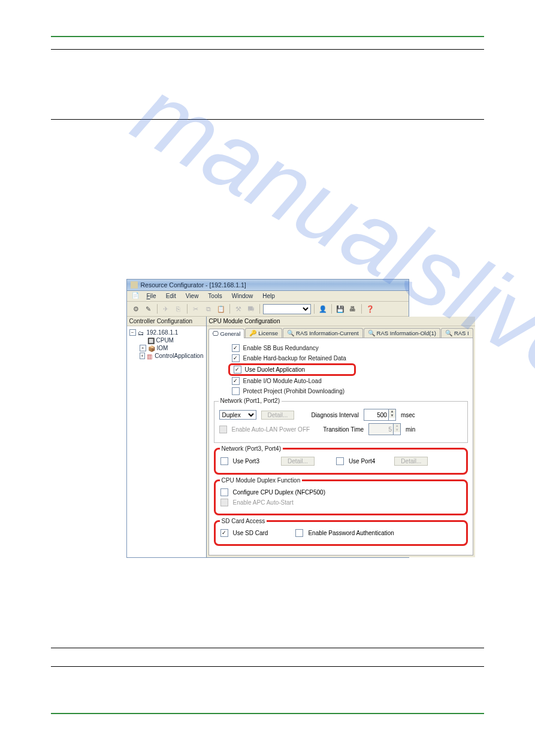 This screenshot has height=756, width=535. I want to click on tree-controlapp: + ▥ ControlApplication, so click(167, 356).